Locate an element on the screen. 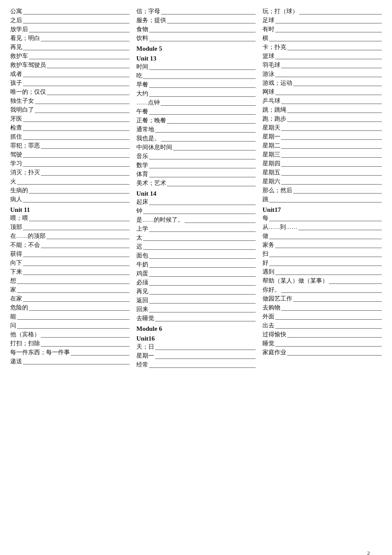 This screenshot has width=392, height=555. entry-text-0-0: 公寓 is located at coordinates (17, 12).